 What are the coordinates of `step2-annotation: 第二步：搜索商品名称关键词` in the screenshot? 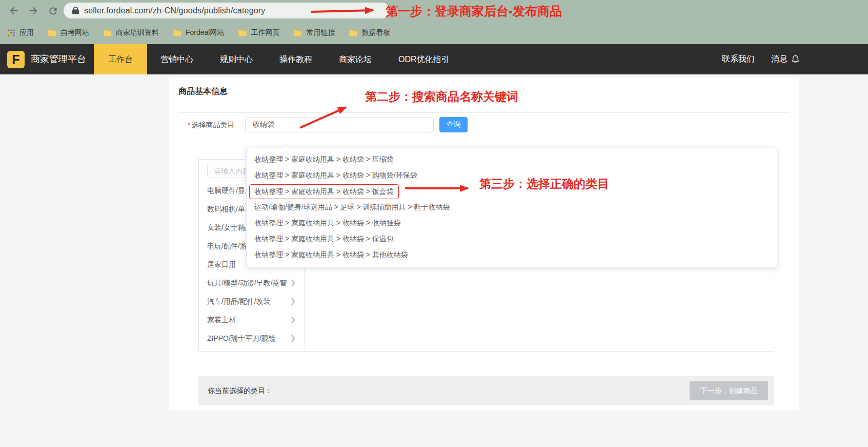 It's located at (442, 96).